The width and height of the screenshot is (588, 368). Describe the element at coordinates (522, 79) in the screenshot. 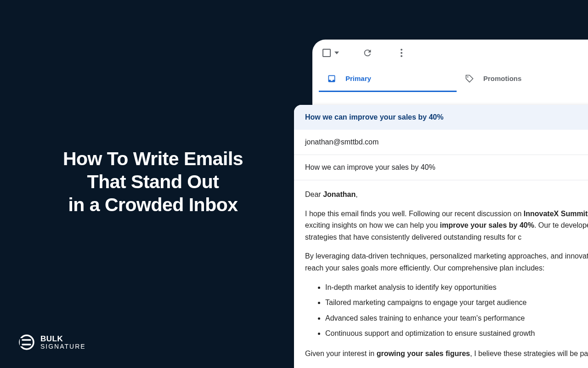

I see `tab-promotions: Promotions` at that location.